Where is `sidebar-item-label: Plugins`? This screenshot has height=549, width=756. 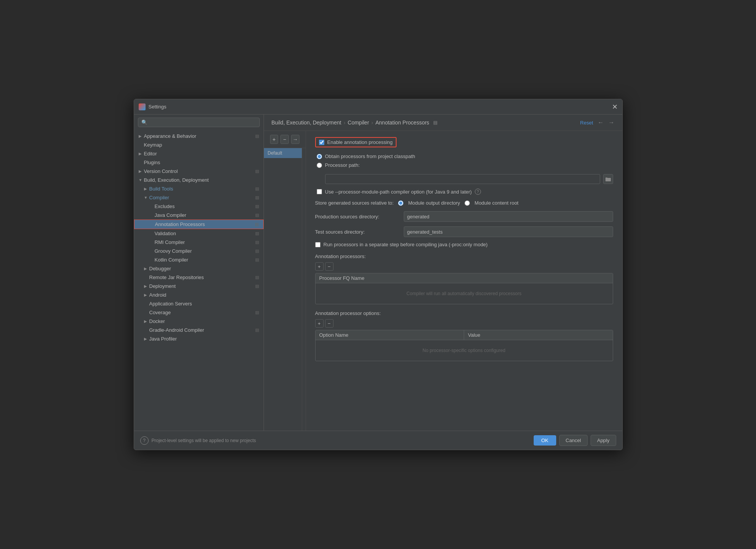 sidebar-item-label: Plugins is located at coordinates (202, 163).